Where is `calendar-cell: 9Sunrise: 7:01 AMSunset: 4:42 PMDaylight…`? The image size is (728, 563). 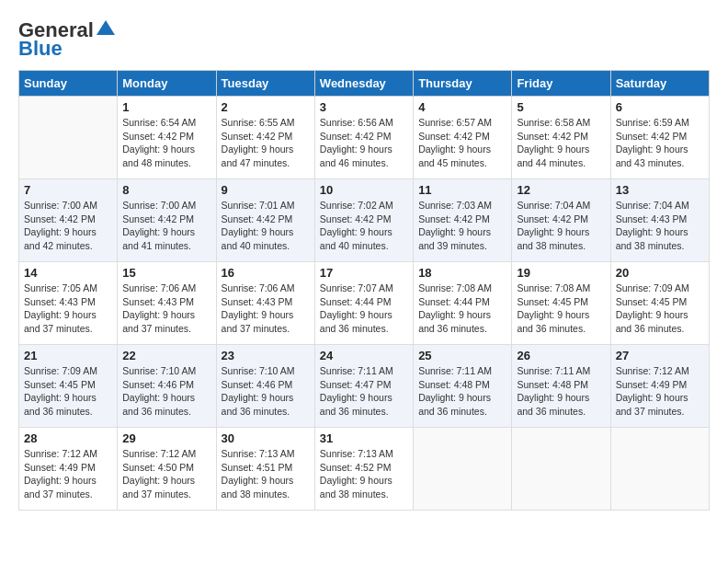
calendar-cell: 9Sunrise: 7:01 AMSunset: 4:42 PMDaylight… is located at coordinates (265, 221).